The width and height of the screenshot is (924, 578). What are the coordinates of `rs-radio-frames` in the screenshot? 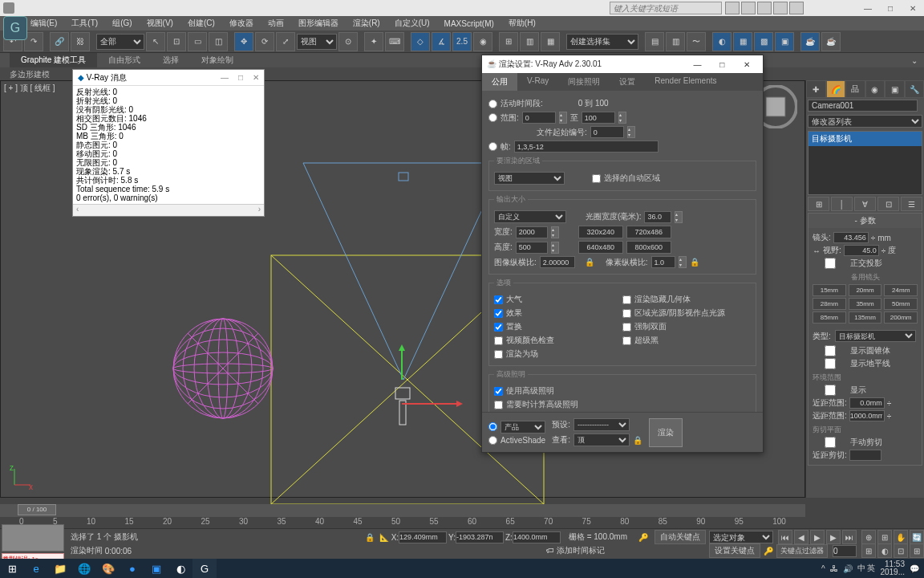 It's located at (492, 146).